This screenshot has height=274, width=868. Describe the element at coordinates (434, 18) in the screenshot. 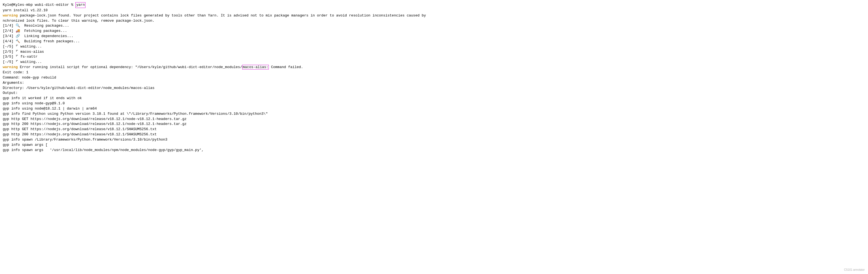

I see `warning-lock-line: warning package-lock.json found. Your pr…` at that location.